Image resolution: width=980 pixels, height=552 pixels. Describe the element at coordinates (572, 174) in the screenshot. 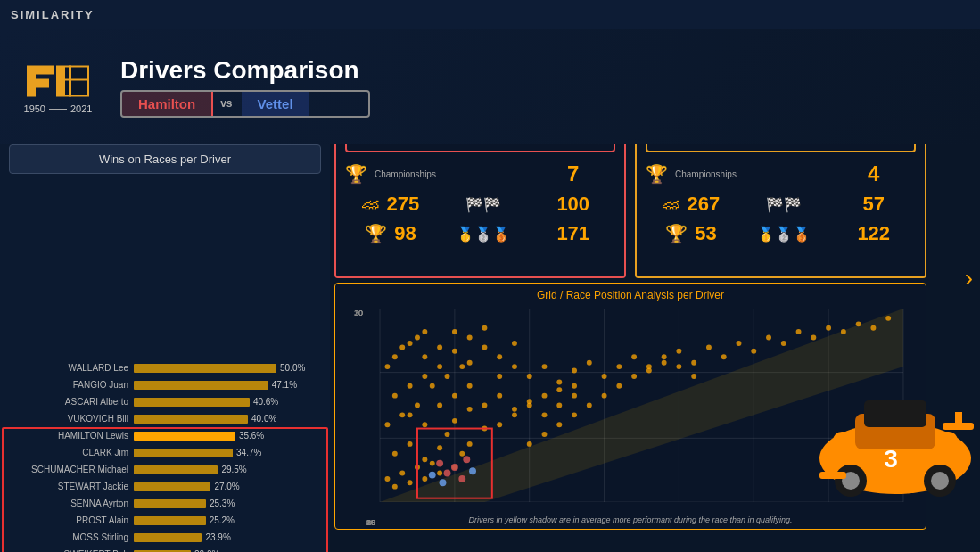

I see `hamilton-champ-value: 7` at that location.